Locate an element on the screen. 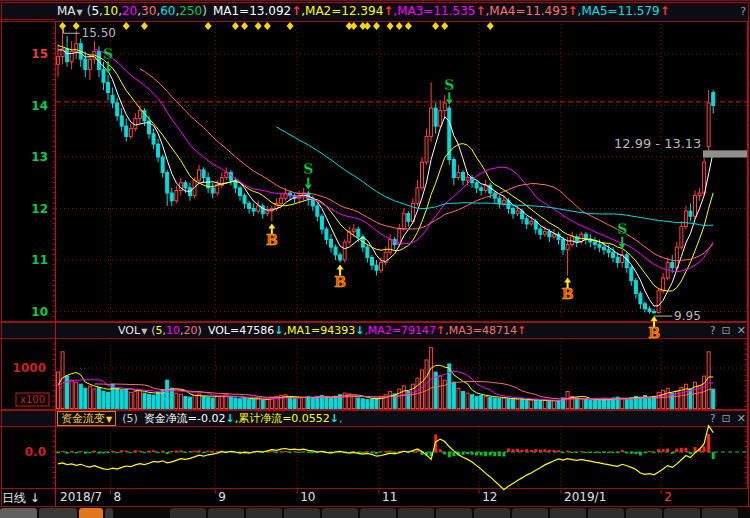 Image resolution: width=750 pixels, height=518 pixels. legend-segment: 250 is located at coordinates (190, 11).